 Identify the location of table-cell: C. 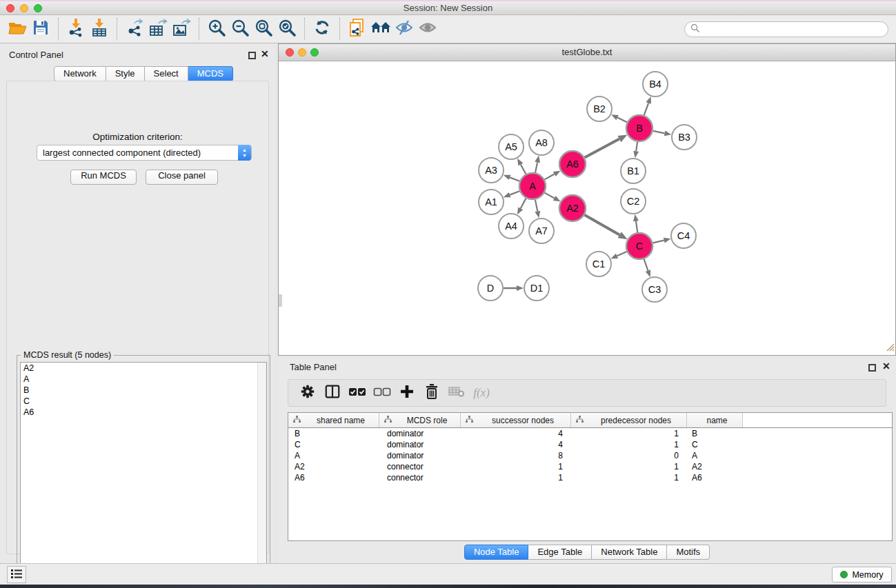
(334, 445).